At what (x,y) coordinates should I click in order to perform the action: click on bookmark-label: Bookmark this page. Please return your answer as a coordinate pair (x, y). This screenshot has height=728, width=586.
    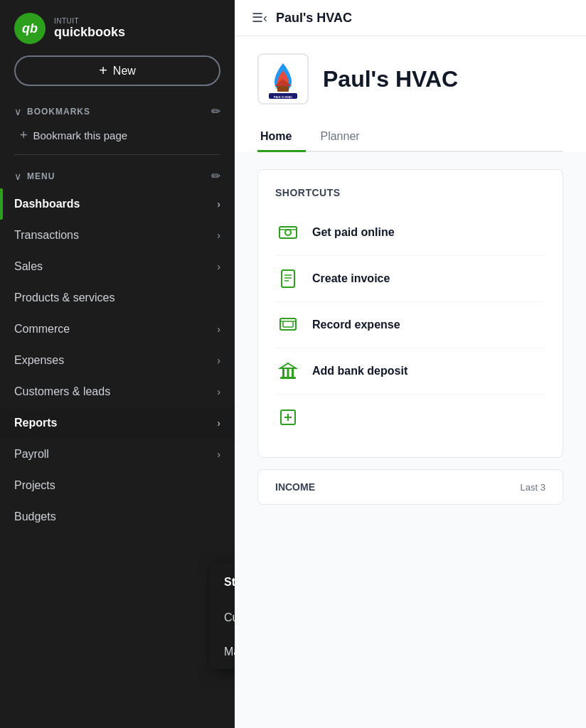
    Looking at the image, I should click on (81, 135).